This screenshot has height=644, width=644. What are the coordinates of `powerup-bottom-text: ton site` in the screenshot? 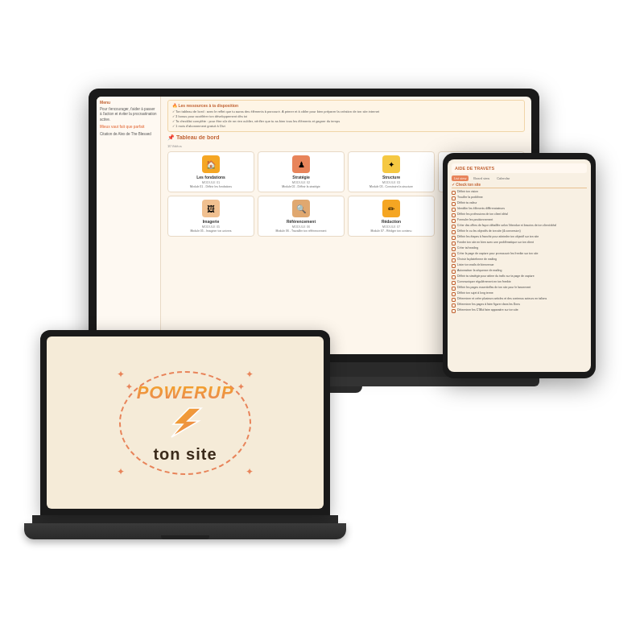 It's located at (185, 454).